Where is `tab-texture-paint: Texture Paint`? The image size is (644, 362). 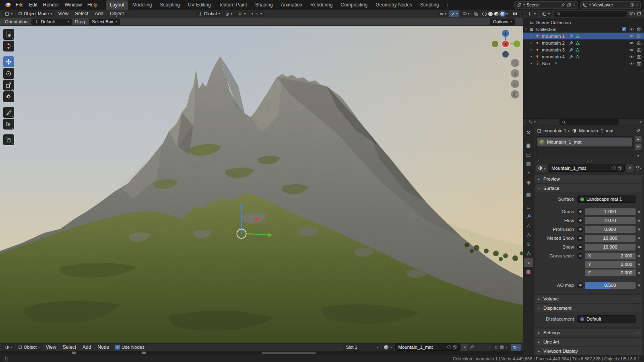 tab-texture-paint: Texture Paint is located at coordinates (233, 5).